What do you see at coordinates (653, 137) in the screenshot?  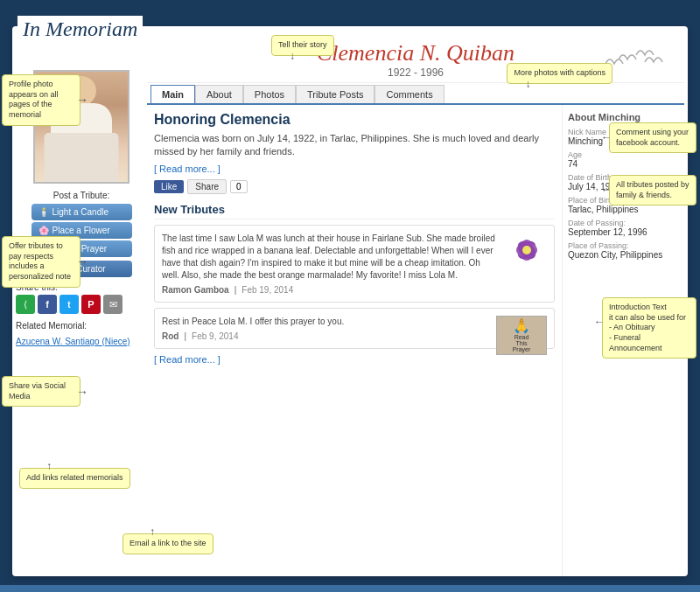 I see `callout-comment-text: Comment using your facebook account.` at bounding box center [653, 137].